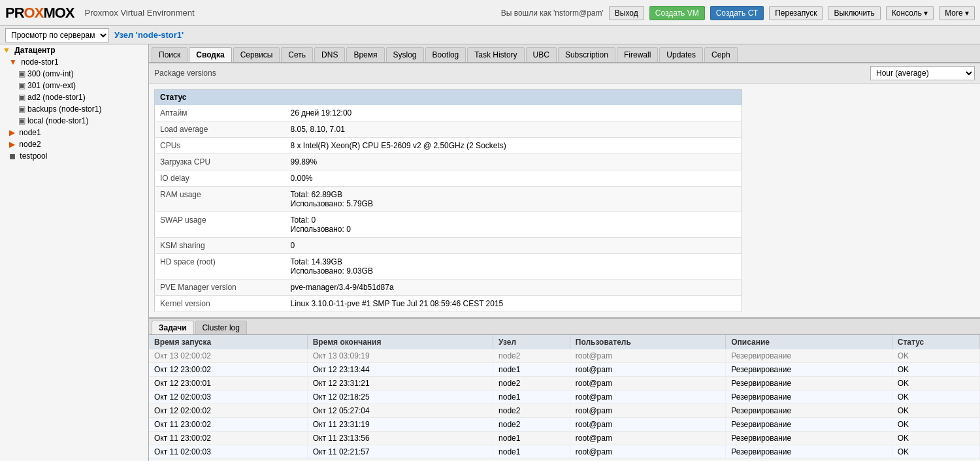 This screenshot has height=461, width=980. What do you see at coordinates (74, 253) in the screenshot?
I see `sidebar: ▼ Датацентр ▼ node-stor1 ▣300 (omv-int)▣…` at bounding box center [74, 253].